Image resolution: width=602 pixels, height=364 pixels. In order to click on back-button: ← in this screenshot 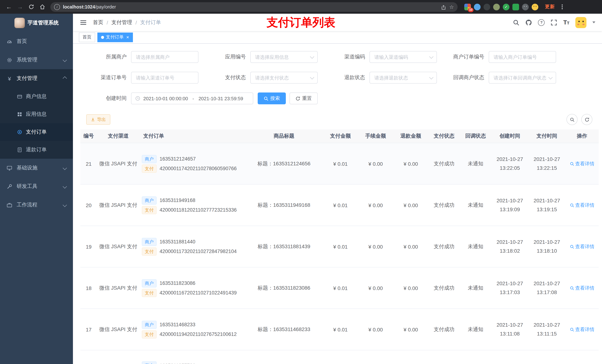, I will do `click(9, 7)`.